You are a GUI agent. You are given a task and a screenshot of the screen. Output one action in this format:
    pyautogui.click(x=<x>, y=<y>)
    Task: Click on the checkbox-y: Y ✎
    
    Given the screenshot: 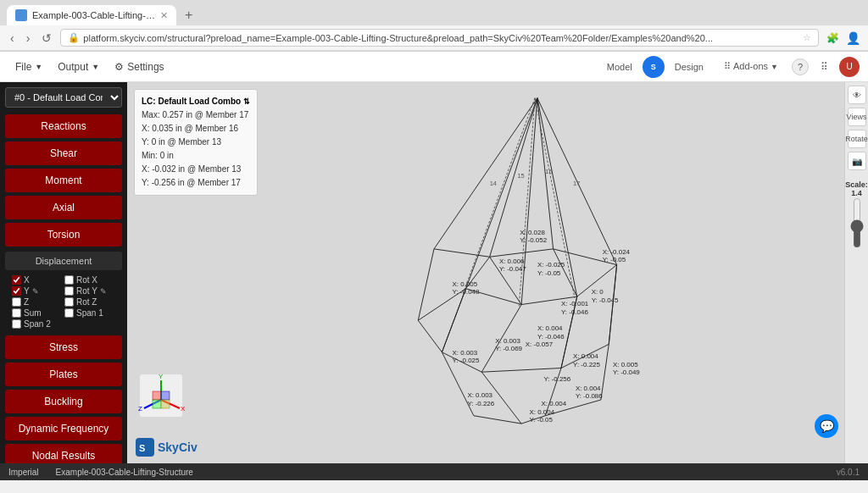 What is the action you would take?
    pyautogui.click(x=37, y=291)
    